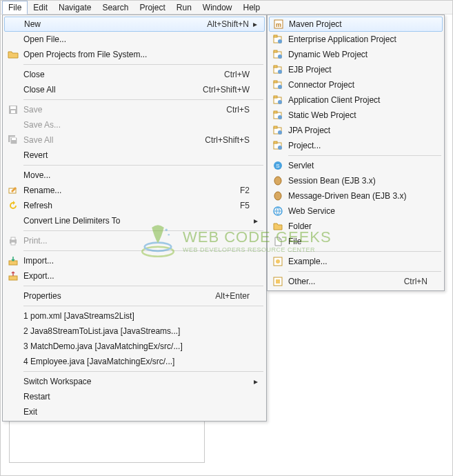  What do you see at coordinates (278, 181) in the screenshot?
I see `bean-icon` at bounding box center [278, 181].